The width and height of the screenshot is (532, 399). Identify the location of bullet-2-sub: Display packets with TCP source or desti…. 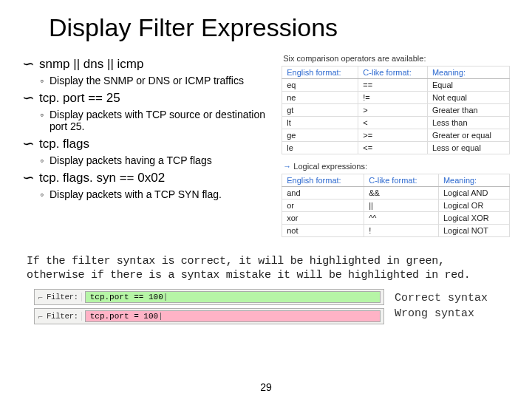
(157, 120).